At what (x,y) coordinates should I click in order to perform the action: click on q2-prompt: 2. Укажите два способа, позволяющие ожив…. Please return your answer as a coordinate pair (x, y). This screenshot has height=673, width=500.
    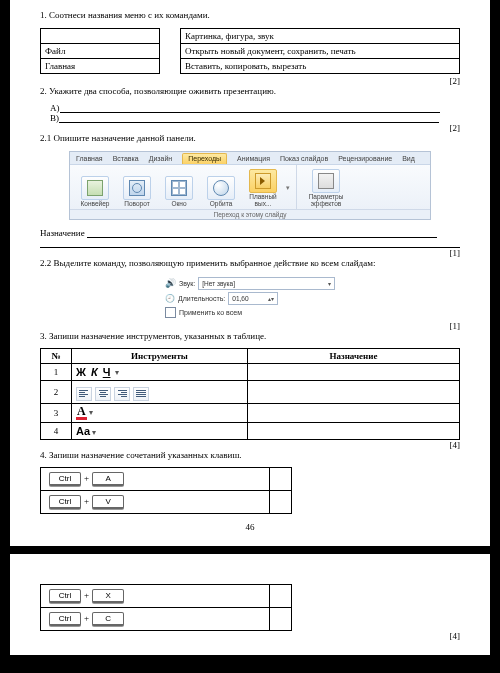
    Looking at the image, I should click on (250, 92).